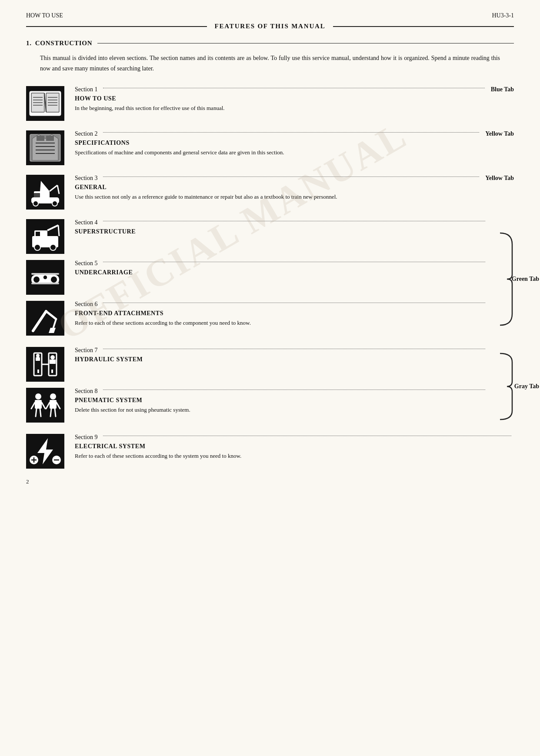 The width and height of the screenshot is (540, 756). What do you see at coordinates (503, 90) in the screenshot?
I see `section-1-tab: Blue Tab` at bounding box center [503, 90].